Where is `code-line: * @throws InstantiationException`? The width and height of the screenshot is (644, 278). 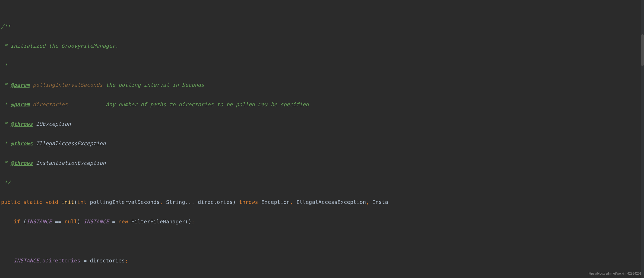 code-line: * @throws InstantiationException is located at coordinates (322, 163).